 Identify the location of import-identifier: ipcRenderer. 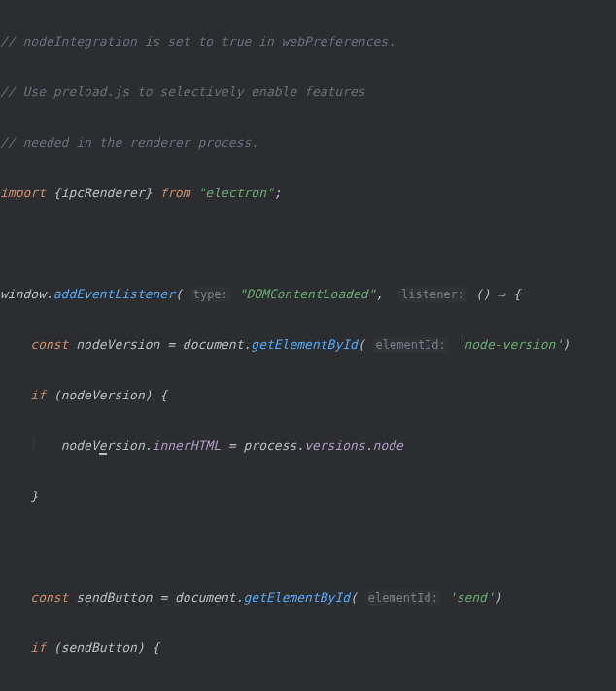
(103, 192).